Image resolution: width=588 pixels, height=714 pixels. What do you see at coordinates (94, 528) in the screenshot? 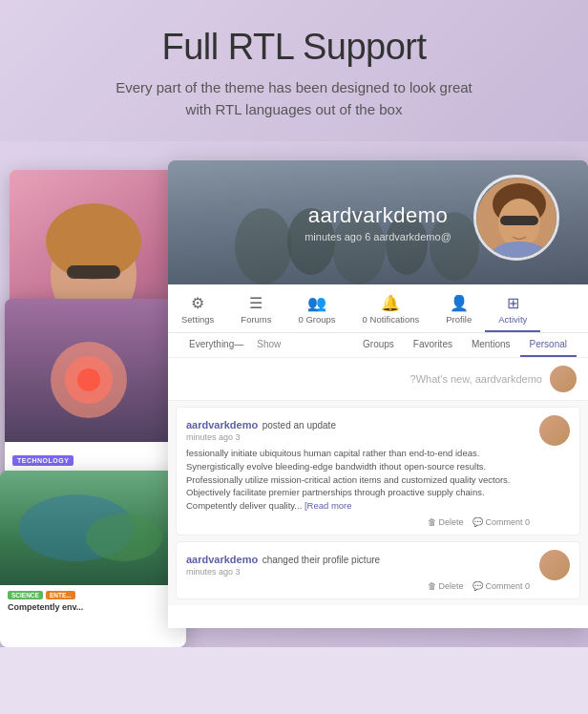
I see `aerial-image` at bounding box center [94, 528].